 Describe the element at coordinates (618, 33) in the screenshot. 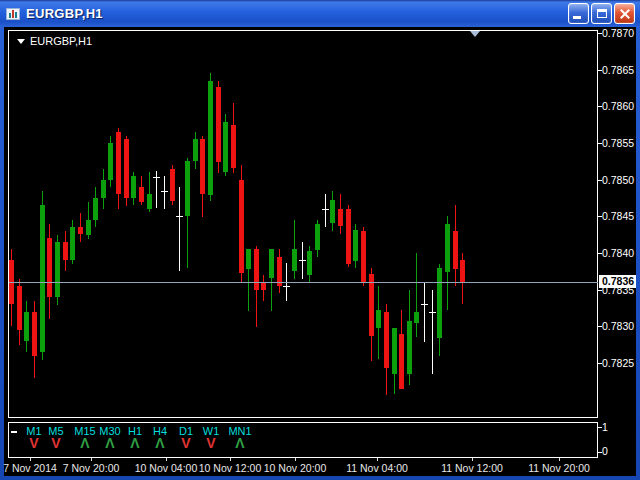

I see `price-axis-label: 0.7870` at that location.